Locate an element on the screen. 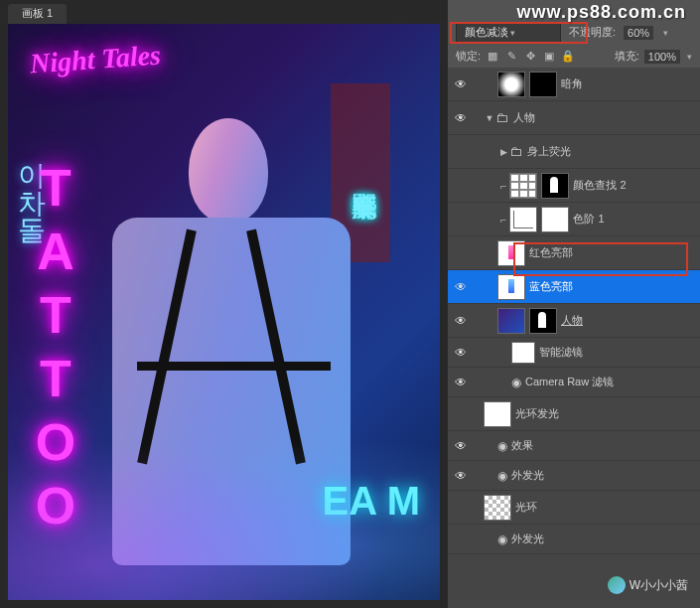 The height and width of the screenshot is (608, 700). layer-name: 效果 is located at coordinates (522, 445).